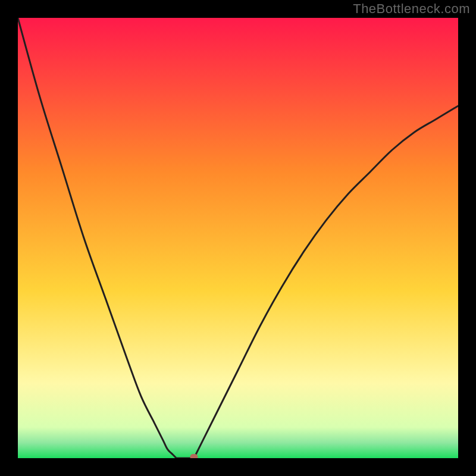 The height and width of the screenshot is (476, 476). Describe the element at coordinates (412, 9) in the screenshot. I see `watermark-text: TheBottleneck.com` at that location.